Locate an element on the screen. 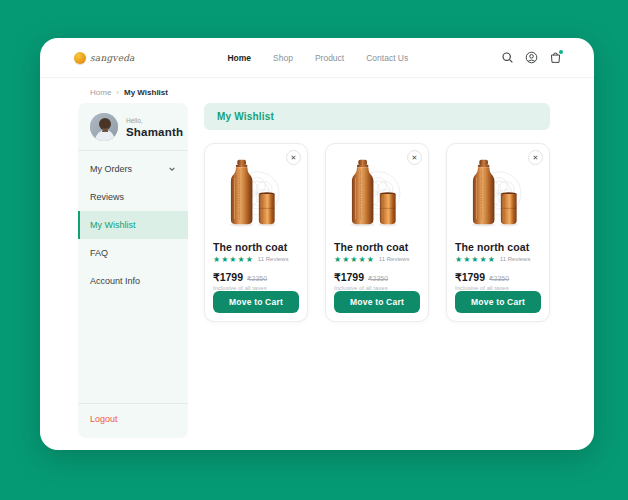  sidebar-item-label: My Orders is located at coordinates (111, 169).